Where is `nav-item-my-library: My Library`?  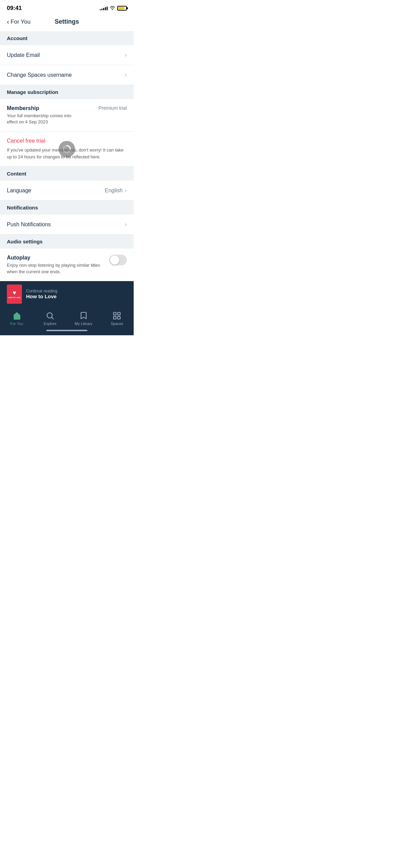
nav-item-my-library: My Library is located at coordinates (84, 318).